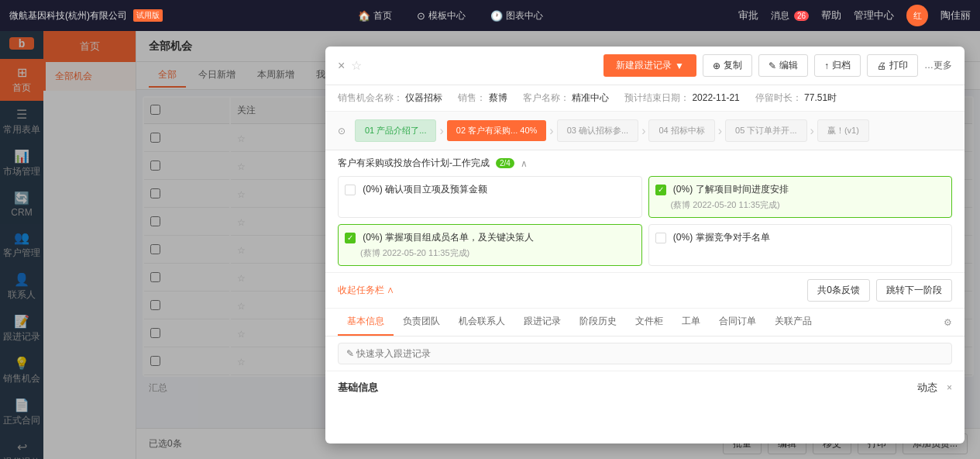 The height and width of the screenshot is (459, 980). Describe the element at coordinates (801, 16) in the screenshot. I see `message-badge: 26` at that location.